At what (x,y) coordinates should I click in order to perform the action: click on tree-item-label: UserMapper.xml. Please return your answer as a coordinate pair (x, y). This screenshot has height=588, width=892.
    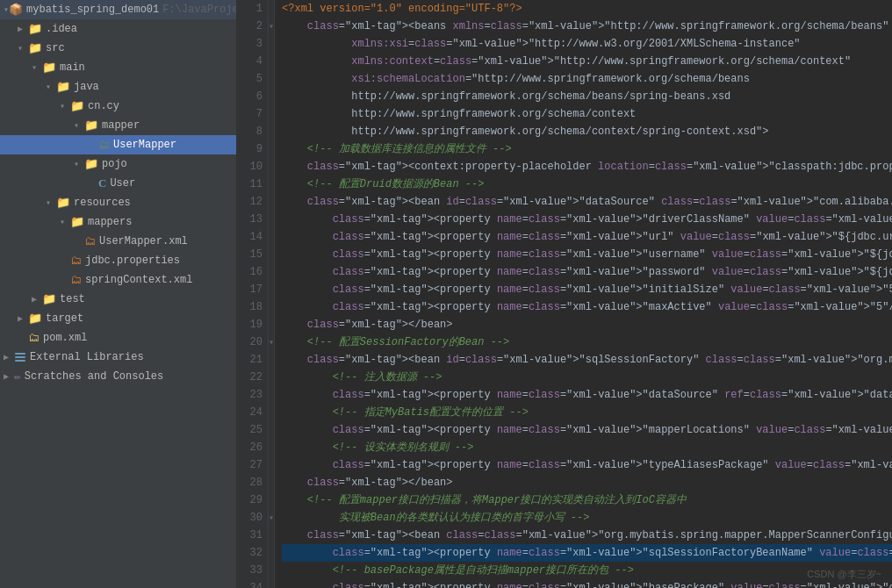
    Looking at the image, I should click on (144, 241).